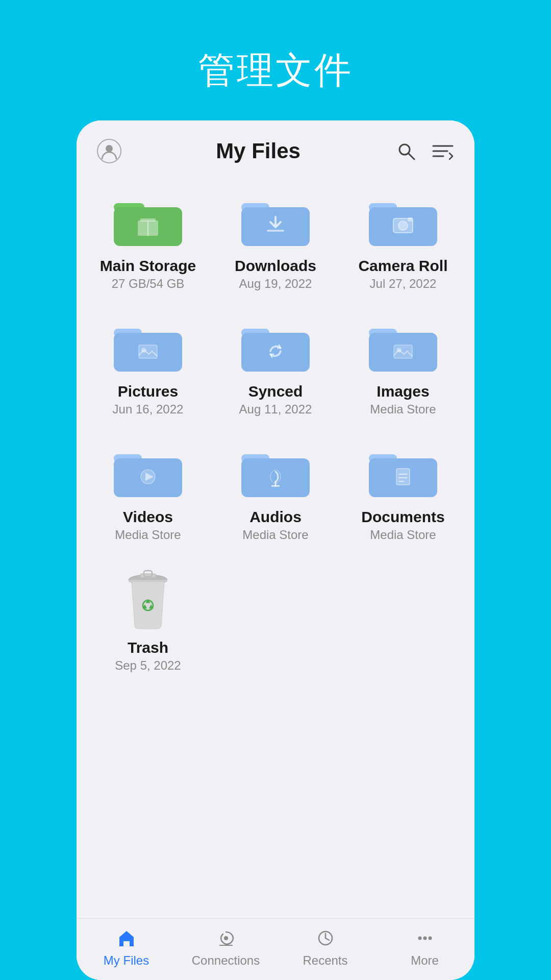 The image size is (551, 980). I want to click on header: My Files, so click(276, 147).